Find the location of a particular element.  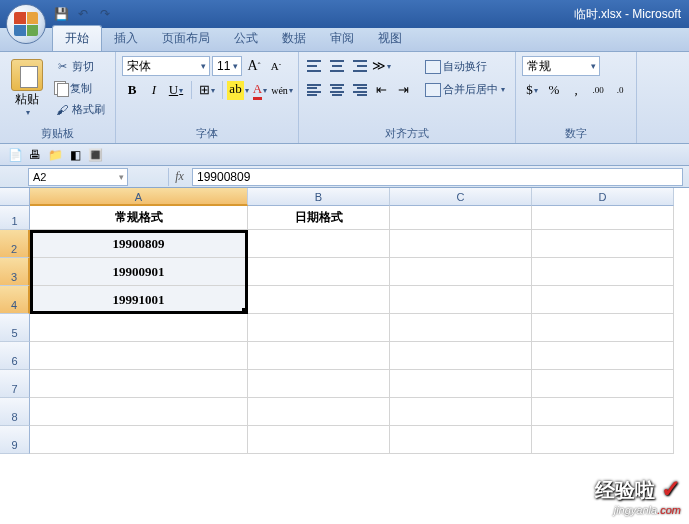

name-box: A2 is located at coordinates (78, 177).